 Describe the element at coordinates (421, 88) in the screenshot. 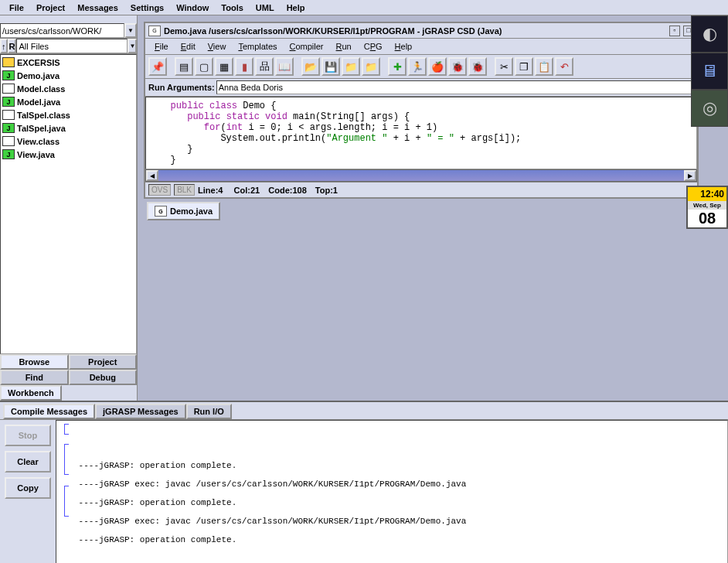

I see `runargs-row: Run Arguments:` at that location.